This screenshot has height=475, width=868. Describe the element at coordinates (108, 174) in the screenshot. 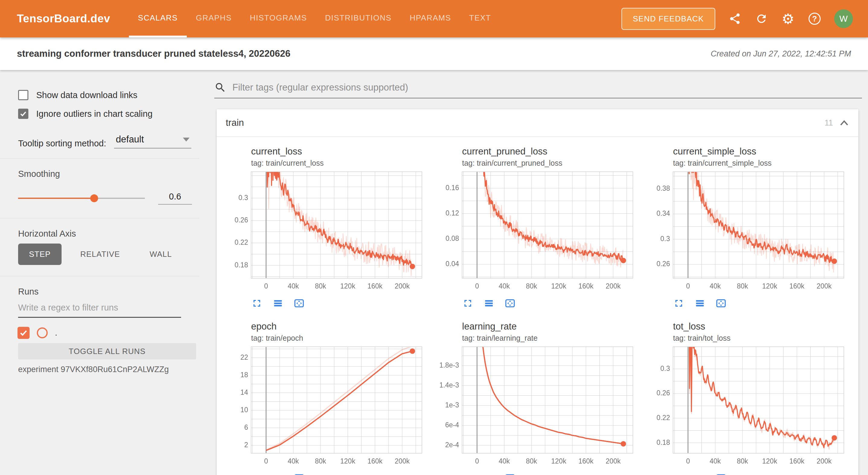

I see `smoothing-label: Smoothing` at that location.